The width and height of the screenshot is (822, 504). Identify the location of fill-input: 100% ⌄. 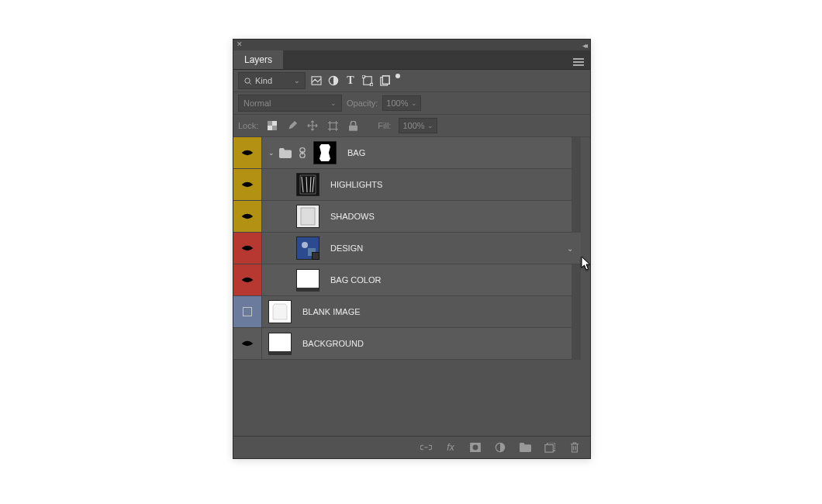
(417, 126).